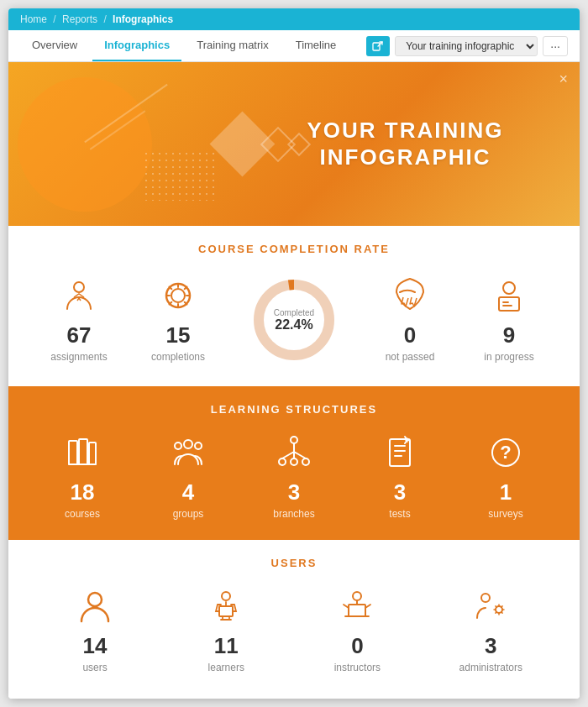 Image resolution: width=588 pixels, height=707 pixels. What do you see at coordinates (509, 357) in the screenshot?
I see `in-progress-label: in progress` at bounding box center [509, 357].